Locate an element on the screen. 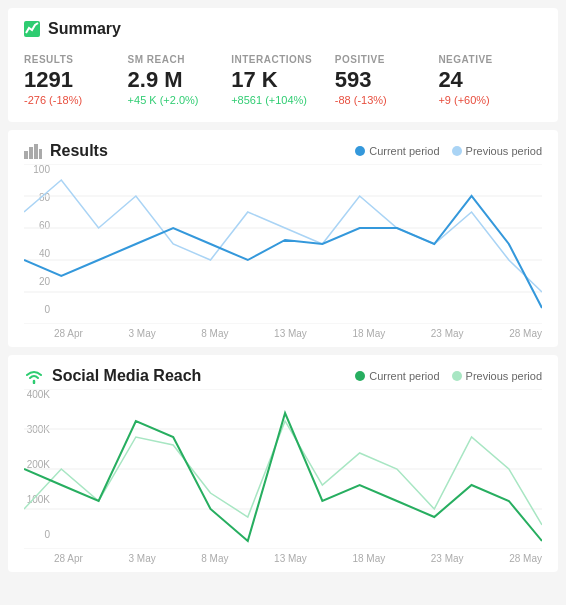 The image size is (566, 605). social-legend-previous: Previous period is located at coordinates (497, 376).